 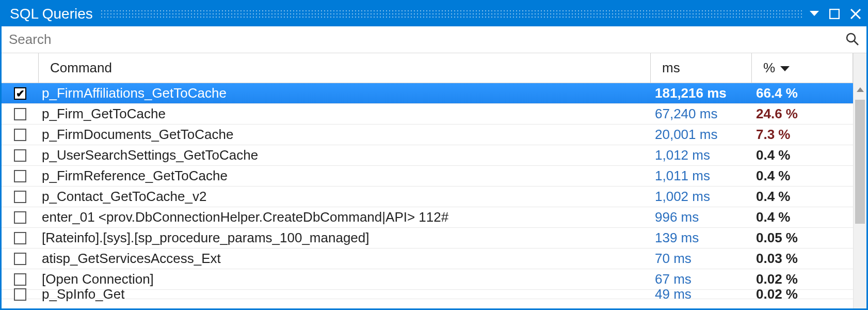 I want to click on row-command: p_SpInfo_Get, so click(x=345, y=295).